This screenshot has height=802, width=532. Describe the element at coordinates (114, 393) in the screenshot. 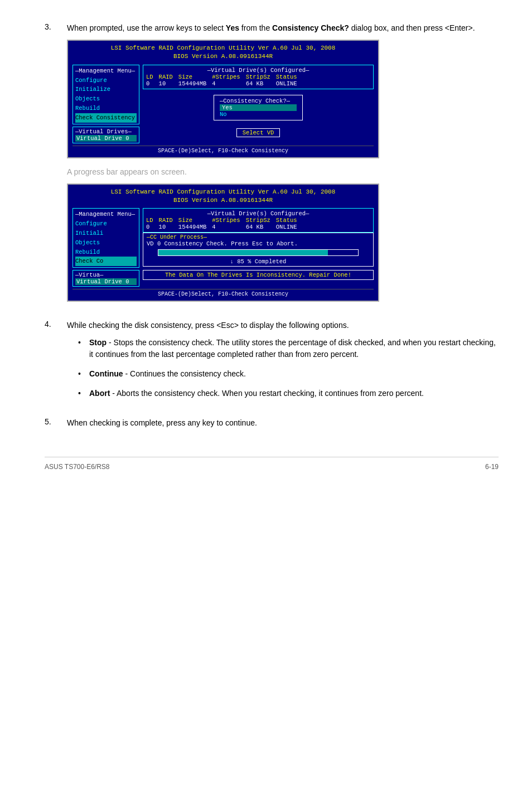

I see `sub-item-abort-sep: -` at that location.